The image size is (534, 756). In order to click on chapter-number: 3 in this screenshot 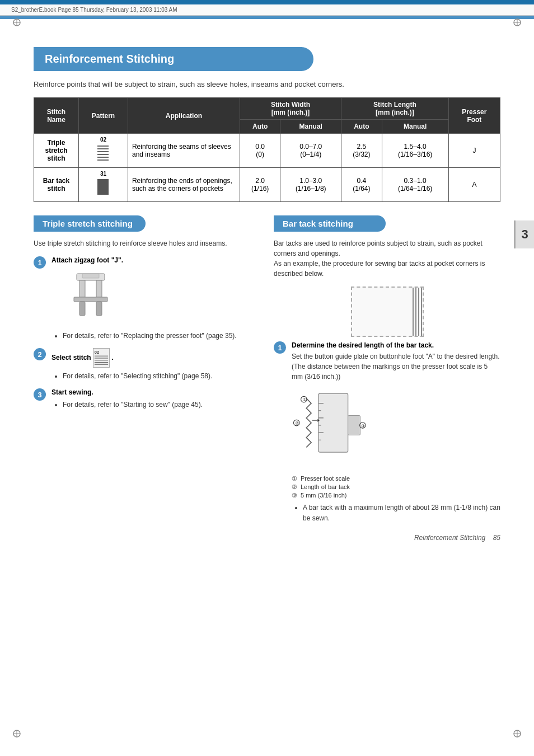, I will do `click(524, 234)`.